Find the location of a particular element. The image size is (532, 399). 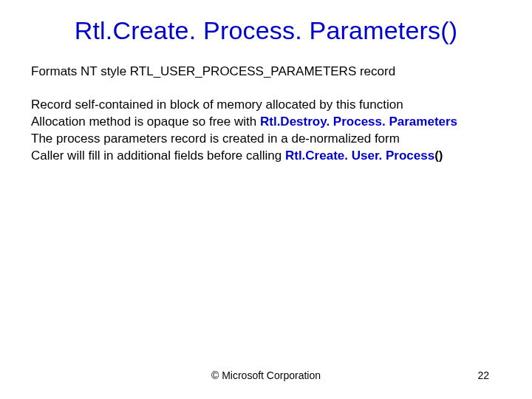

footer-copyright: © Microsoft Corporation is located at coordinates (266, 375).